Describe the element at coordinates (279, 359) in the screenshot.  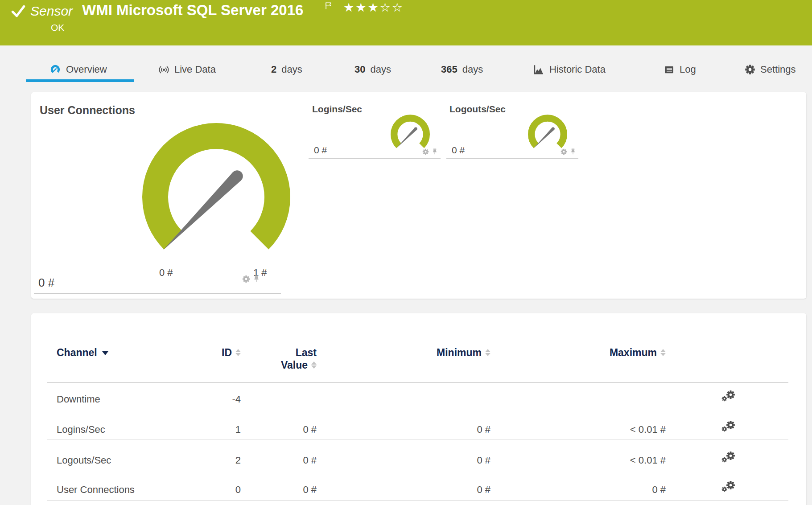
I see `column-header-last-value: Last Value` at that location.